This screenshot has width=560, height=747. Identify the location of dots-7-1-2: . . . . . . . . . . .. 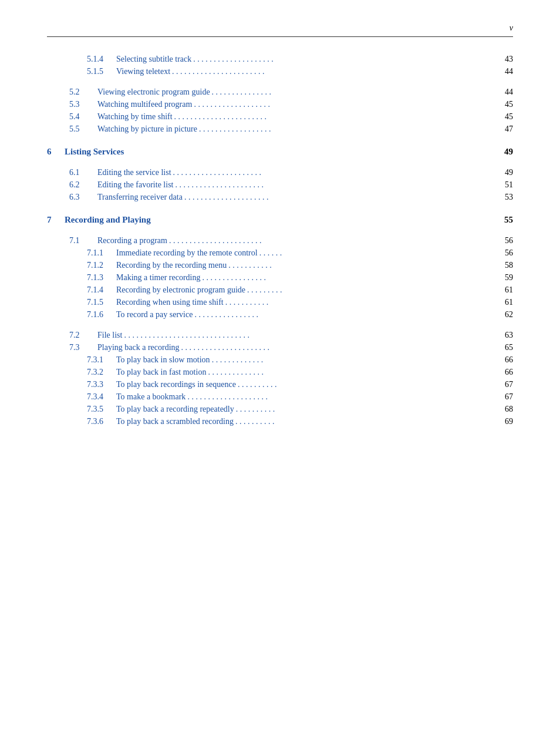
(362, 265).